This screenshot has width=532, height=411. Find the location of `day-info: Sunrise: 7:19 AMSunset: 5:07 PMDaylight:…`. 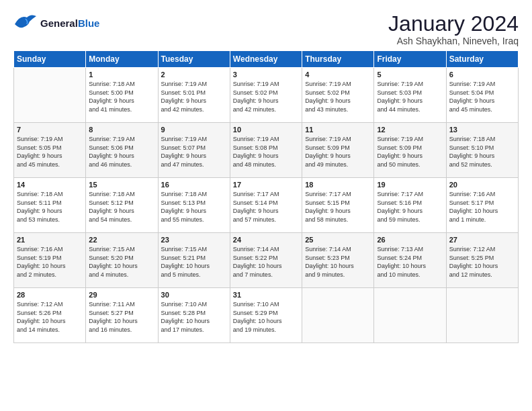

day-info: Sunrise: 7:19 AMSunset: 5:07 PMDaylight:… is located at coordinates (184, 152).